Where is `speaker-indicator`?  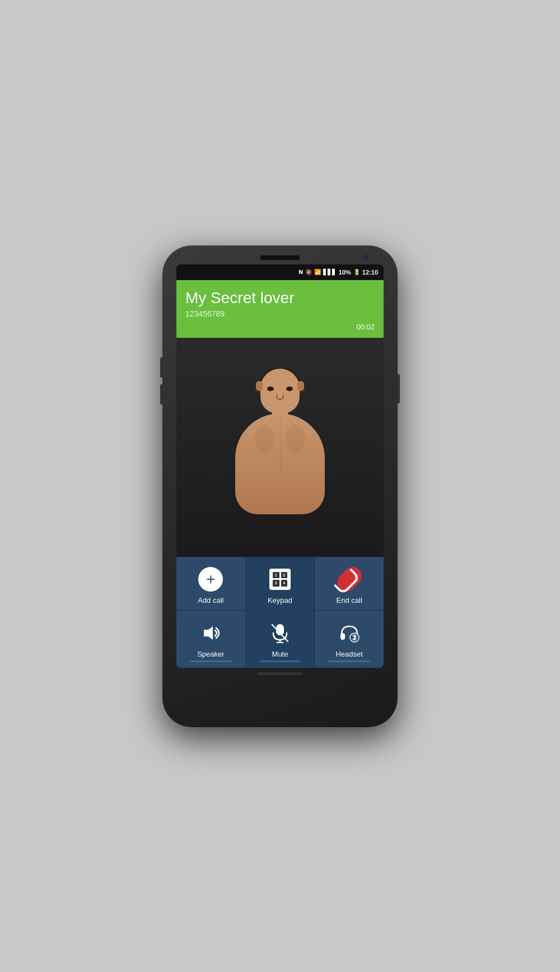
speaker-indicator is located at coordinates (211, 661).